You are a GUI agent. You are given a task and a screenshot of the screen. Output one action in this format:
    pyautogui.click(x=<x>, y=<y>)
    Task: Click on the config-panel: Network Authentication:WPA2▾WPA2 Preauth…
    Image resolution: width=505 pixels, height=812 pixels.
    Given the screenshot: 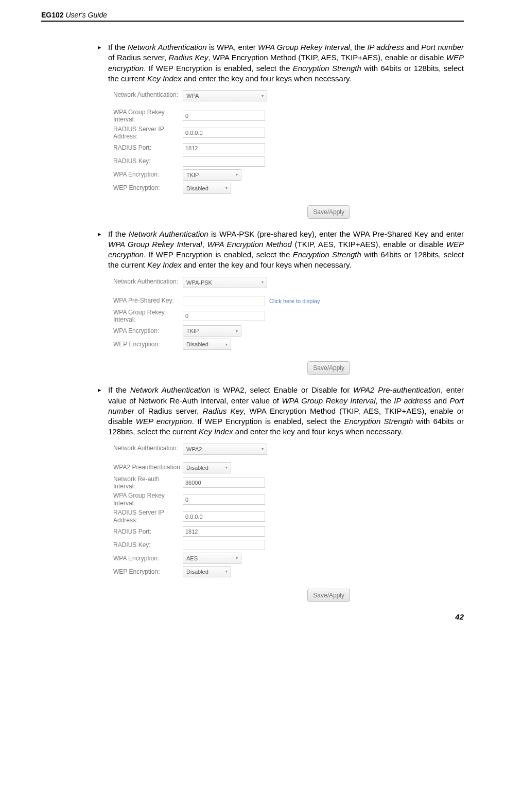 What is the action you would take?
    pyautogui.click(x=288, y=523)
    